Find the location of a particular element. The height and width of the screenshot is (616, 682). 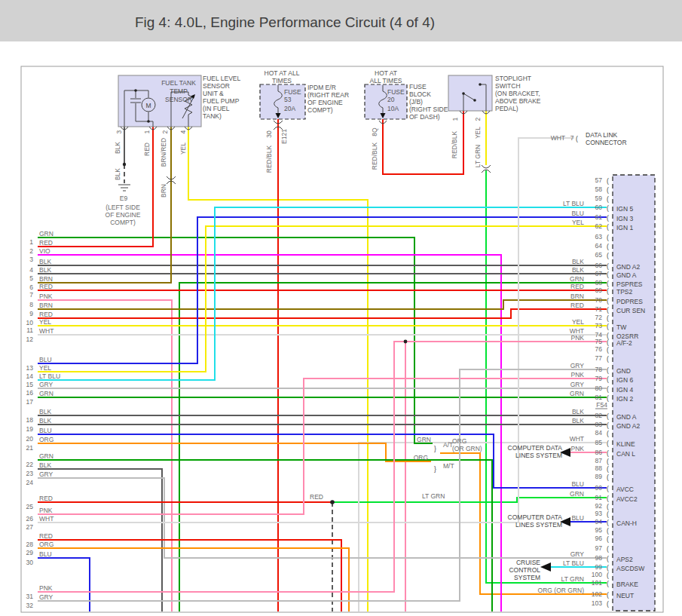

ecm-pin-83-number: 83 is located at coordinates (599, 424).